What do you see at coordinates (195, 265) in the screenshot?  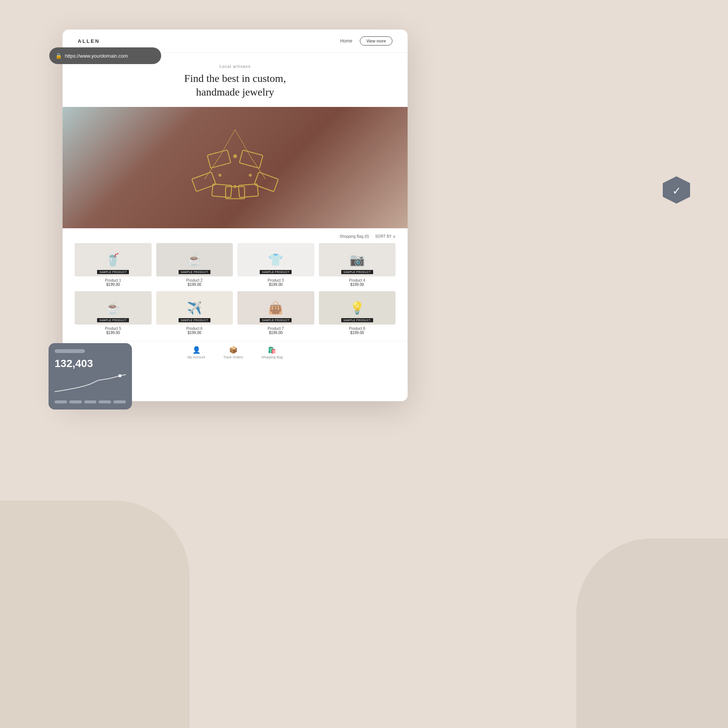 I see `product-card: ☕ SAMPLE PRODUCT Product 2 $199.00` at bounding box center [195, 265].